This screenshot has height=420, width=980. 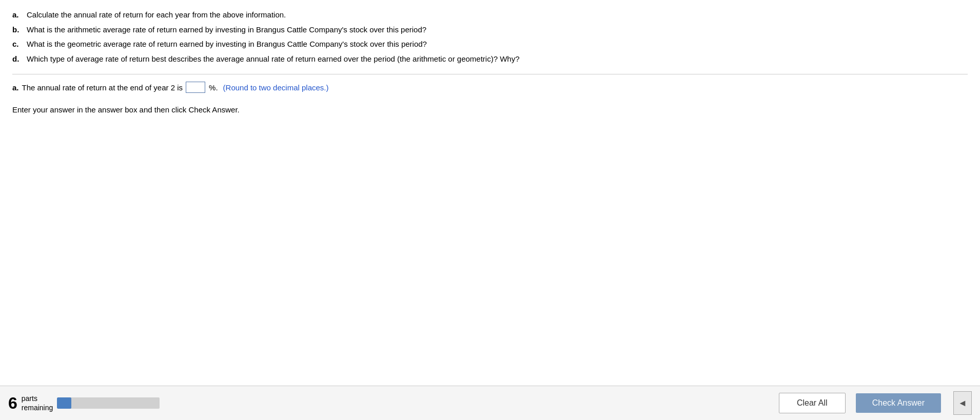 What do you see at coordinates (490, 403) in the screenshot?
I see `footer: 6 parts remaining Clear All Check Answer…` at bounding box center [490, 403].